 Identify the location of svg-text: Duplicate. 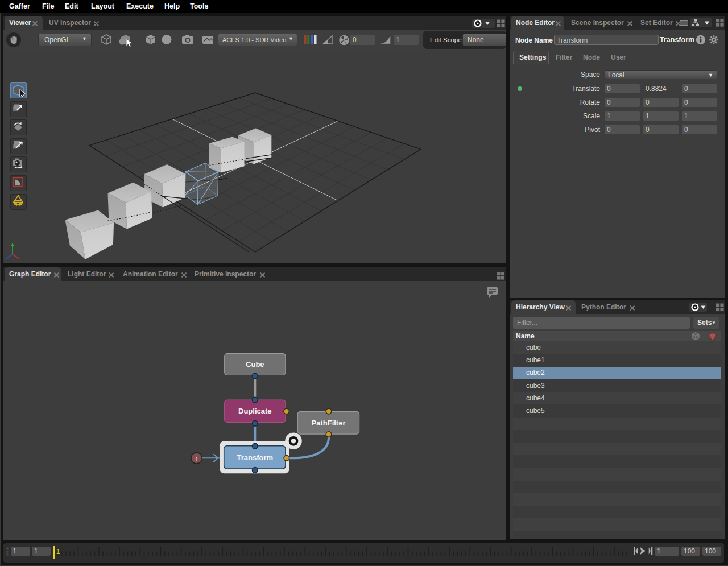
(255, 411).